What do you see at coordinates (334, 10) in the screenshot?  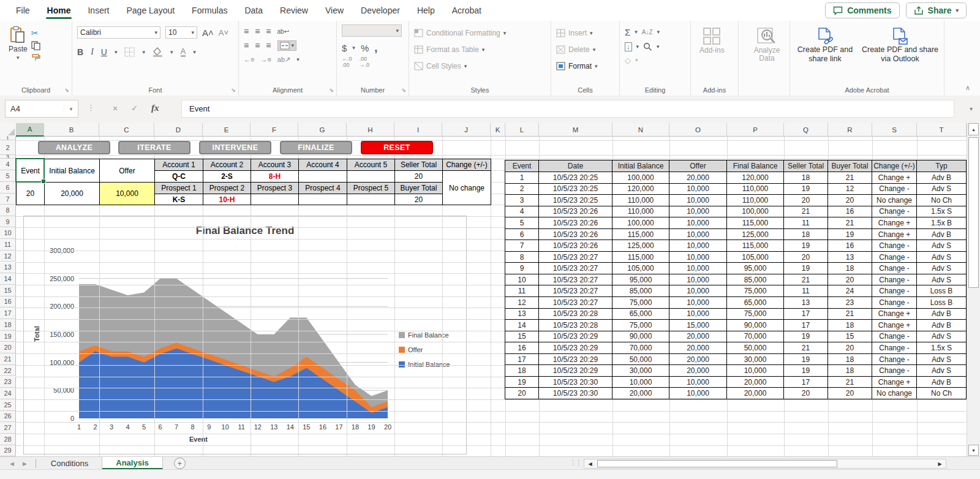 I see `ribbon-tab-view: View` at bounding box center [334, 10].